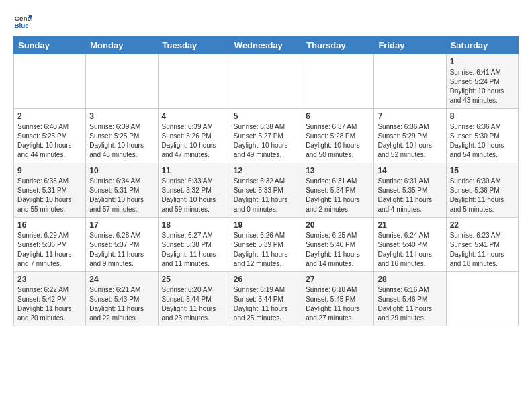 The height and width of the screenshot is (411, 532). What do you see at coordinates (266, 195) in the screenshot?
I see `day-info: Sunrise: 6:32 AM Sunset: 5:33 PM Dayligh…` at bounding box center [266, 195].